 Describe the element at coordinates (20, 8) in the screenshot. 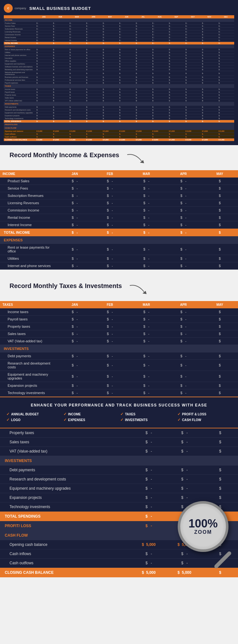

I see `company-name: company` at that location.